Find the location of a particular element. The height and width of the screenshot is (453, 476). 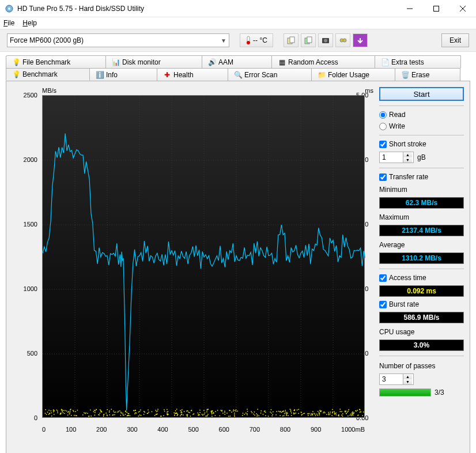

close-button is located at coordinates (463, 9).